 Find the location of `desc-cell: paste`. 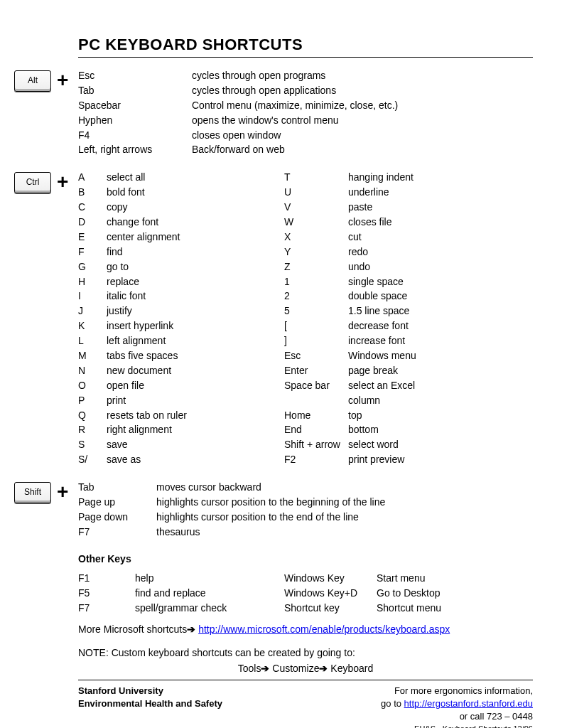

desc-cell: paste is located at coordinates (441, 208).